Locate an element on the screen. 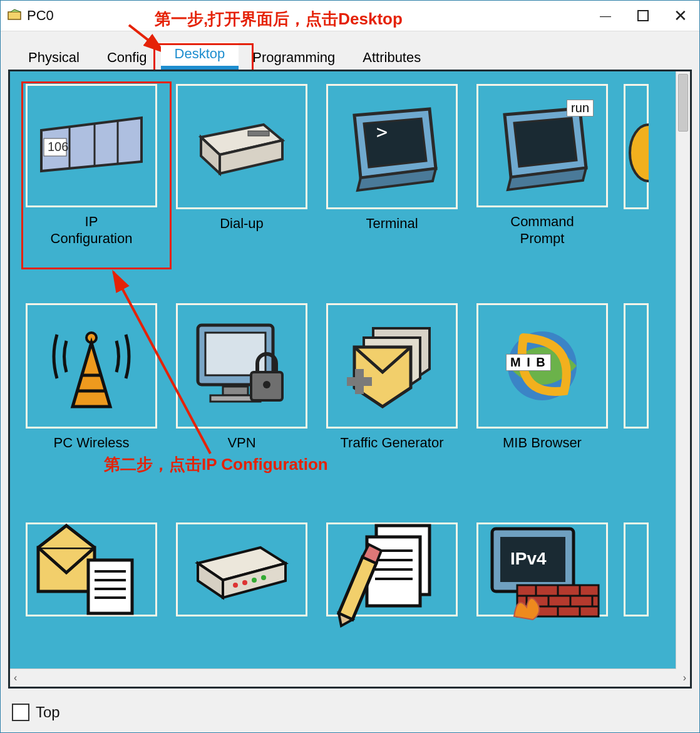  email-icon is located at coordinates (91, 569).